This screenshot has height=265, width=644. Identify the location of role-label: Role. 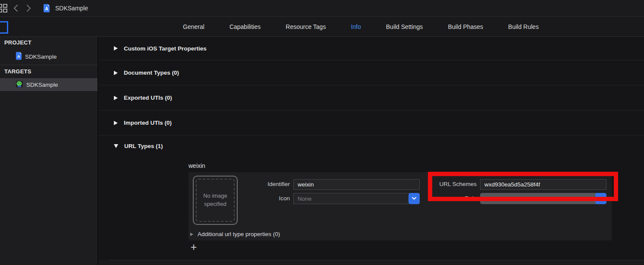
(449, 199).